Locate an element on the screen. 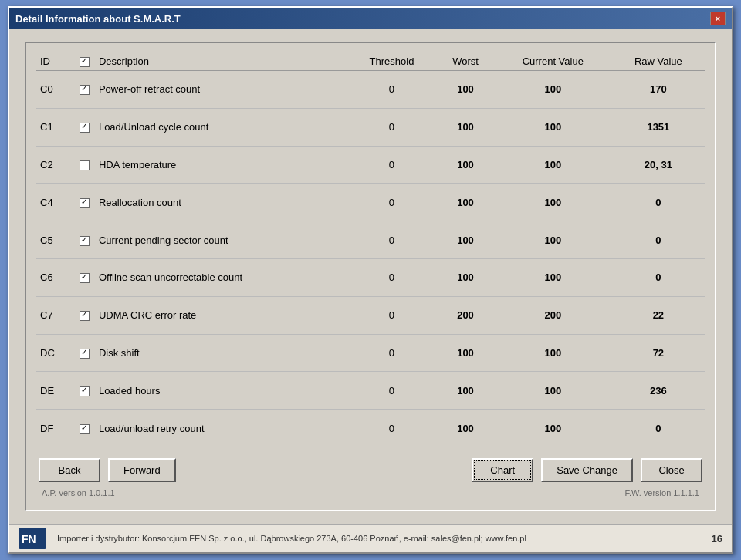 The image size is (741, 560). table-row: C4 Reallocation count 0 100 100 0 is located at coordinates (370, 202).